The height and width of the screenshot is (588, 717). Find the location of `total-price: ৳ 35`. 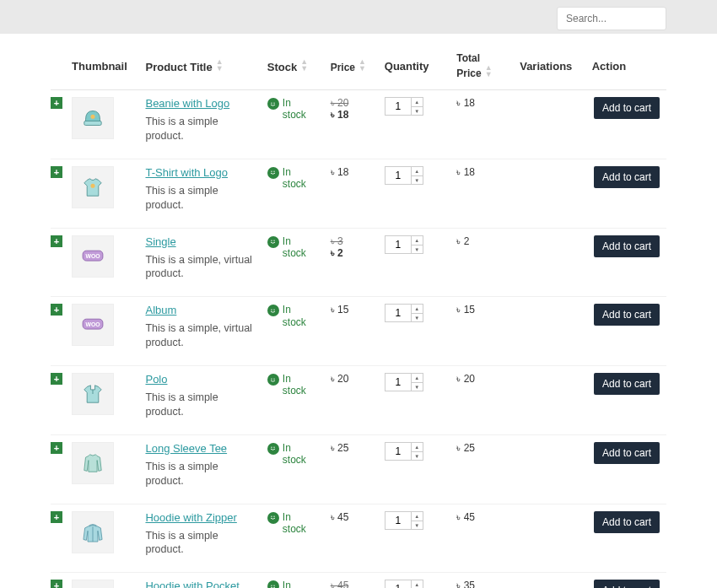

total-price: ৳ 35 is located at coordinates (466, 584).